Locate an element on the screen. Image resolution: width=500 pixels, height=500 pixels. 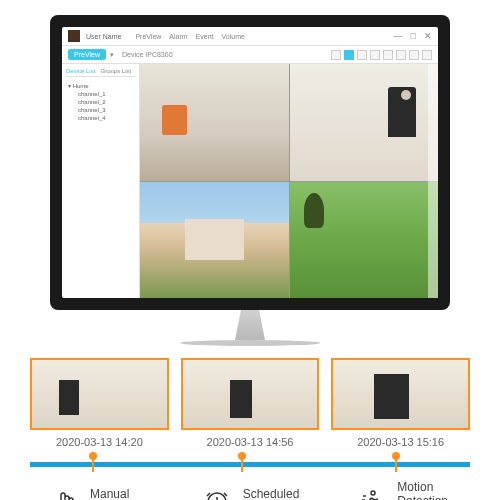
feature-manual-label: ManualRecording is located at coordinates (118, 494).